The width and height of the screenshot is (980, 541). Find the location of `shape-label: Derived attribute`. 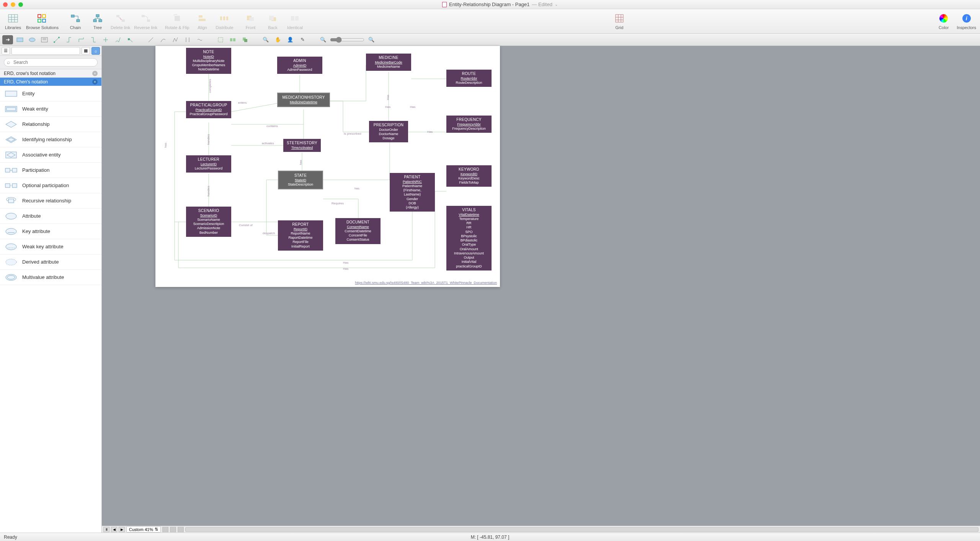

shape-label: Derived attribute is located at coordinates (41, 262).